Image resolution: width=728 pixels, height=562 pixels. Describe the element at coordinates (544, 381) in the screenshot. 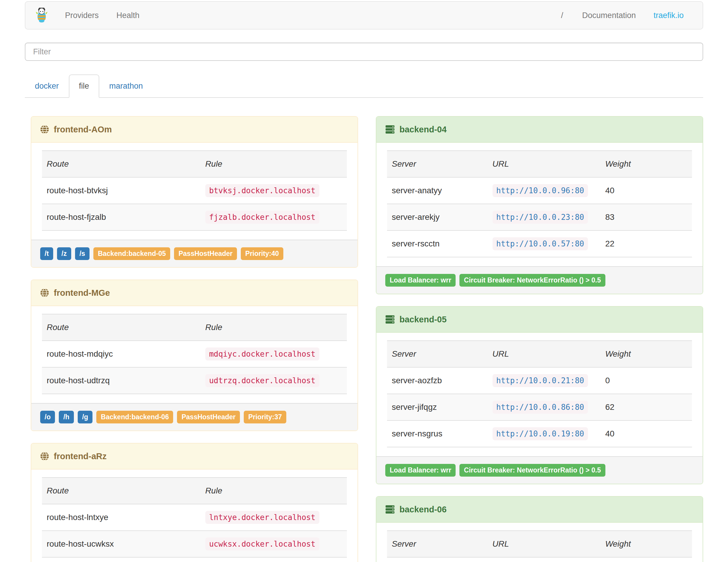

I see `server-url-cell: http://10.0.0.21:80` at that location.